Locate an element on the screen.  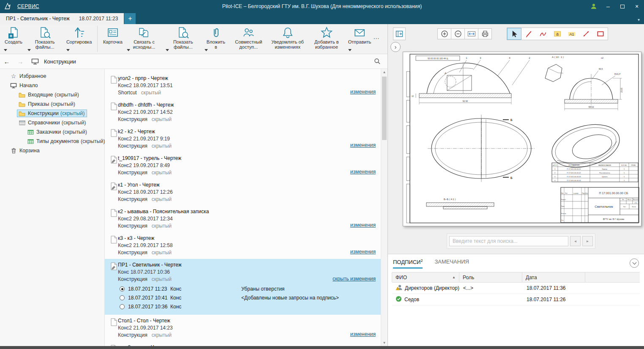
text-note-tool: A1 is located at coordinates (572, 34).